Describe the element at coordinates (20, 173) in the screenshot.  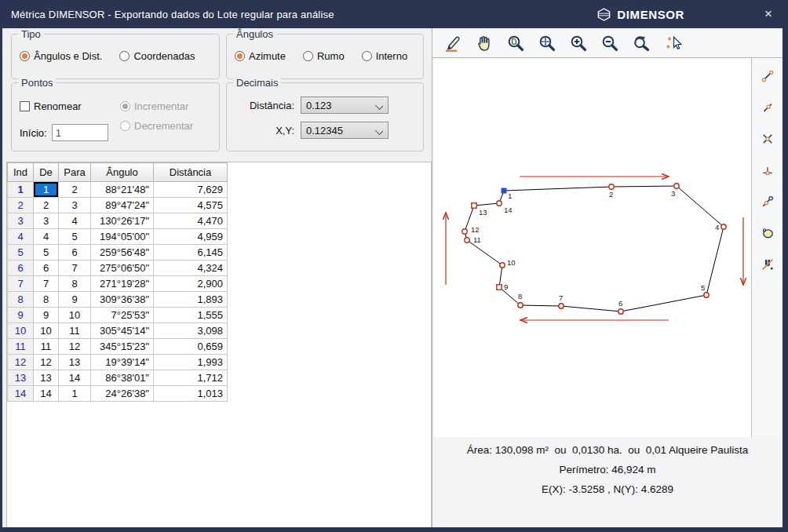
I see `column-header: Ind` at that location.